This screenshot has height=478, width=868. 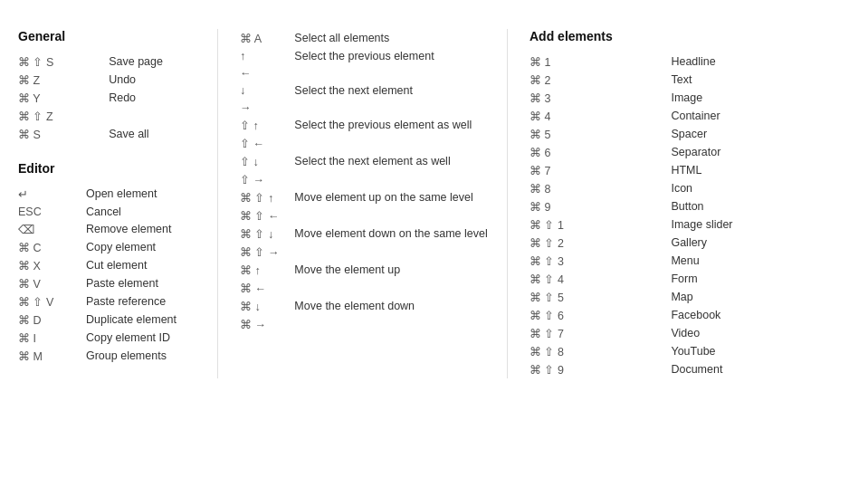 I want to click on shortcut-row: ⌘ ⇧ →, so click(x=364, y=252).